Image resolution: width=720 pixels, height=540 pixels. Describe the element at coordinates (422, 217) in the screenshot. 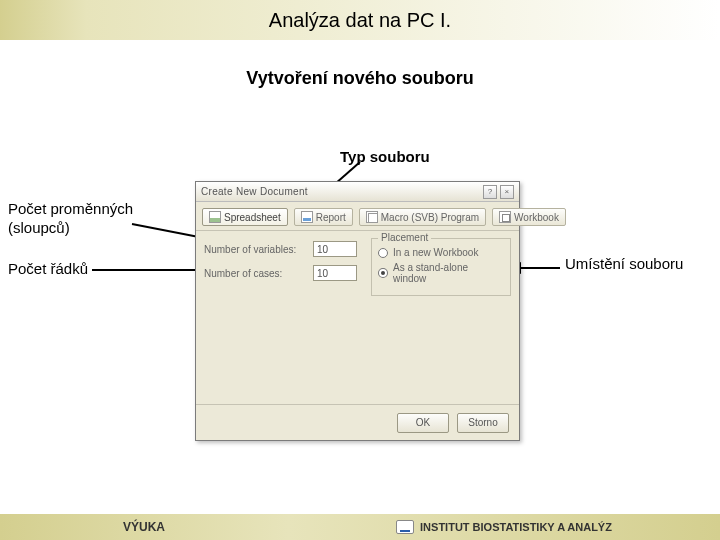

I see `tab-macro: Macro (SVB) Program` at that location.